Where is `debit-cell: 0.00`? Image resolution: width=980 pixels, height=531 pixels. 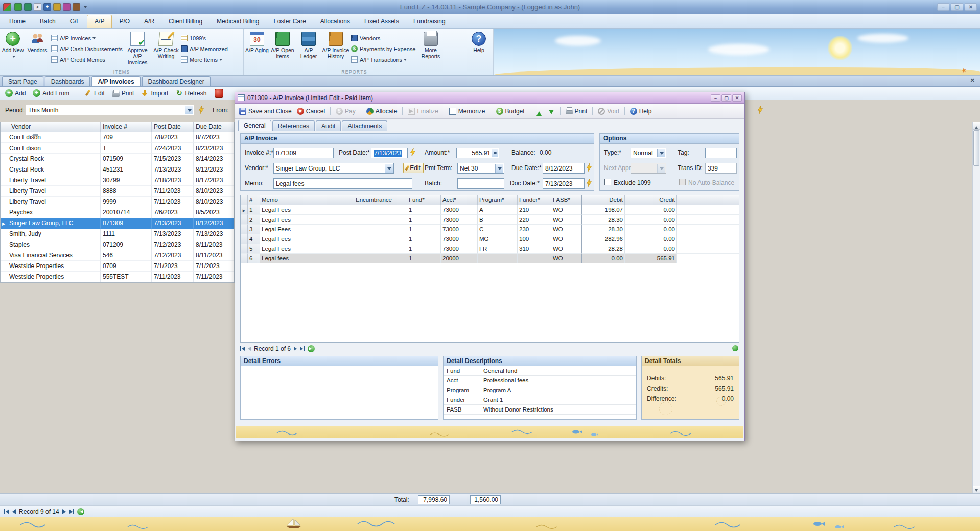
debit-cell: 0.00 is located at coordinates (603, 258).